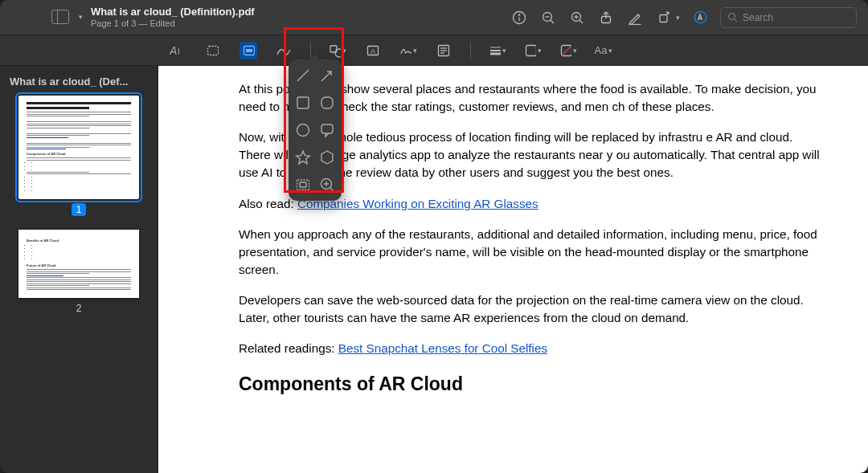  What do you see at coordinates (664, 18) in the screenshot?
I see `rotate-icon` at bounding box center [664, 18].